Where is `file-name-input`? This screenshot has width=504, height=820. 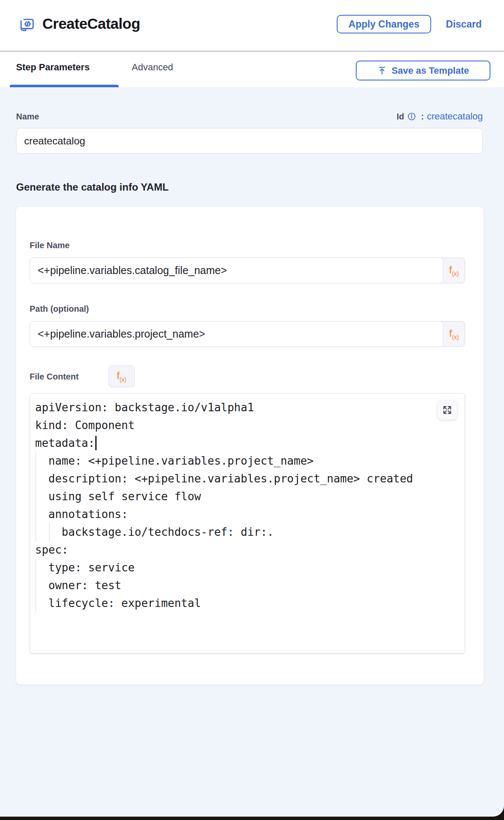
file-name-input is located at coordinates (237, 270).